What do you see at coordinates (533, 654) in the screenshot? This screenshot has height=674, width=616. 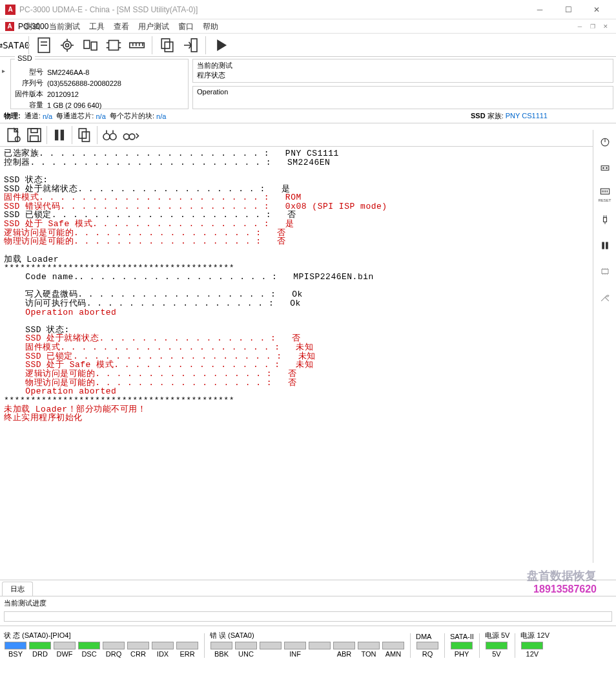 I see `status-cell-label: 12V` at bounding box center [533, 654].